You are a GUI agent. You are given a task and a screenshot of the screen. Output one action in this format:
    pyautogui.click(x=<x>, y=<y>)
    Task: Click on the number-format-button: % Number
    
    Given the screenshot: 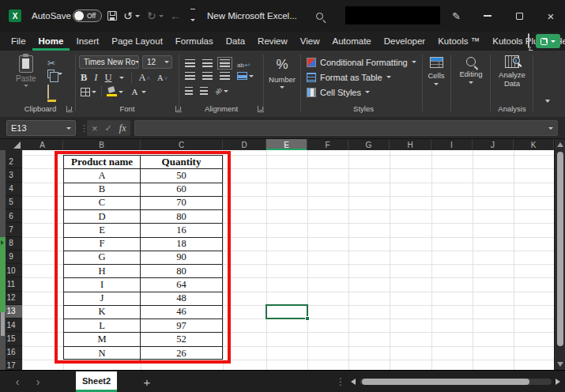 What is the action you would take?
    pyautogui.click(x=282, y=73)
    